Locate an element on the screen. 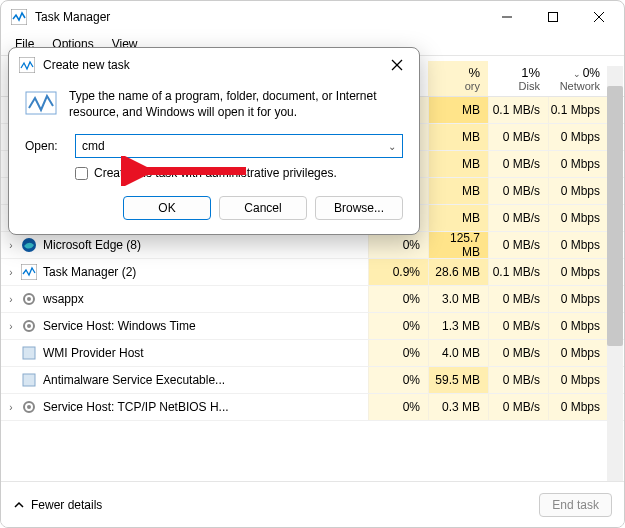 Image resolution: width=625 pixels, height=528 pixels. process-name: Microsoft Edge (8) is located at coordinates (206, 245).